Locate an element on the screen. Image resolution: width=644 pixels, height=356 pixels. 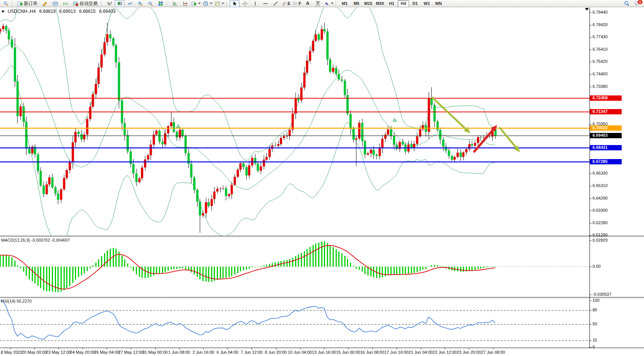
chart-shift-icon is located at coordinates (185, 4).